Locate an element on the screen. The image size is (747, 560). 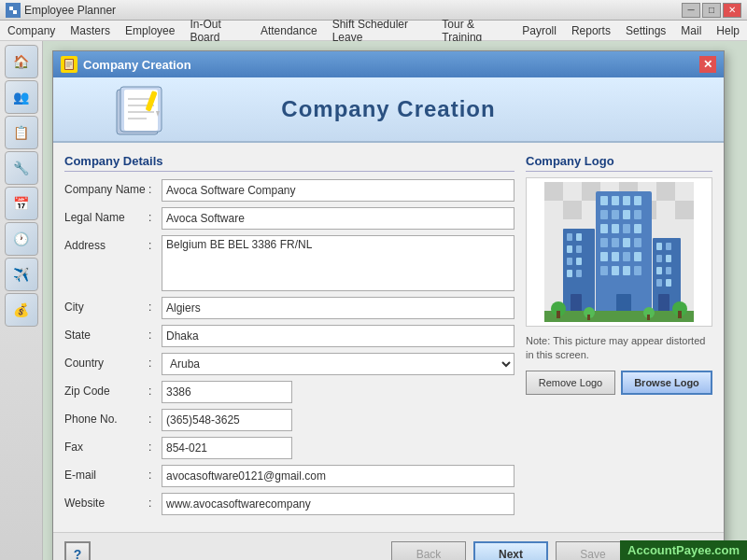
back-button: Back is located at coordinates (429, 551).